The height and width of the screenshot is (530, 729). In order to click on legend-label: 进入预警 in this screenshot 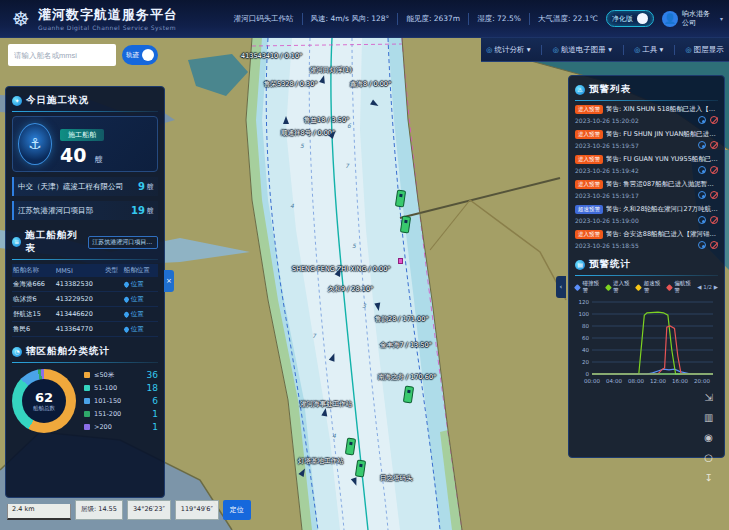, I will do `click(623, 287)`.